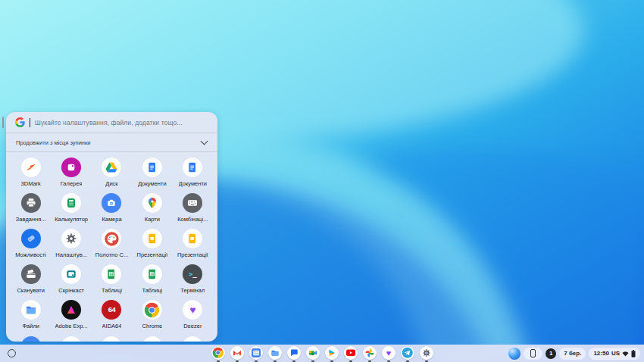  I want to click on app-label: Можливості, so click(30, 254).